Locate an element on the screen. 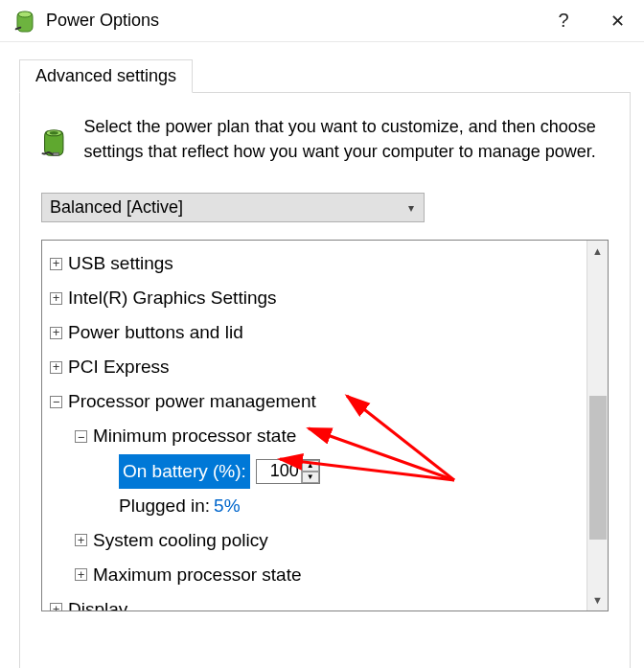 Image resolution: width=644 pixels, height=668 pixels. tree-item-system-cooling: + System cooling policy is located at coordinates (329, 541).